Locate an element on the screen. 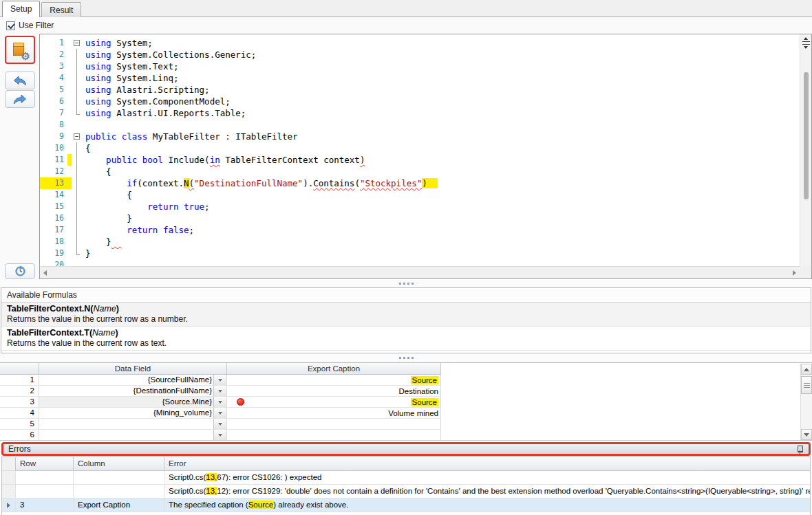 The image size is (812, 515). row-number: 5 is located at coordinates (19, 424).